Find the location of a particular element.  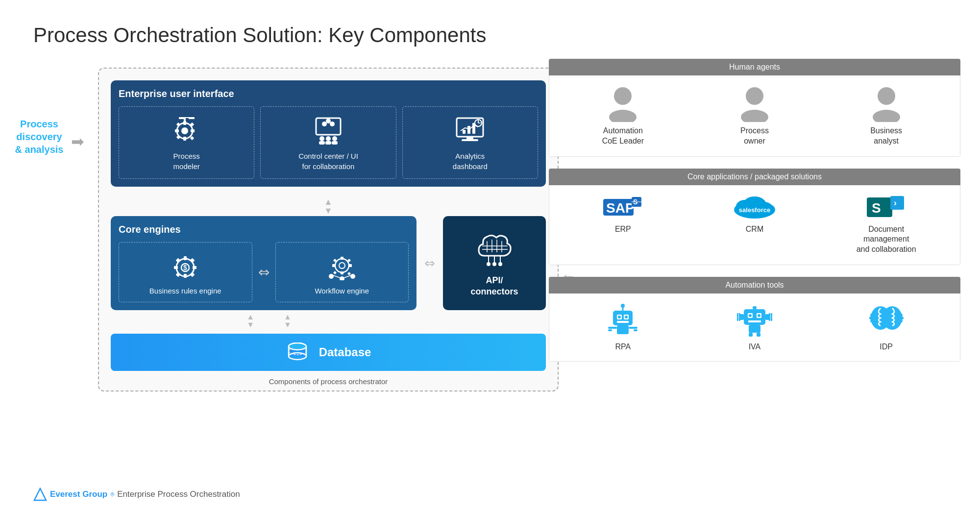

enterprise-ui-title: Enterprise user interface is located at coordinates (328, 94).